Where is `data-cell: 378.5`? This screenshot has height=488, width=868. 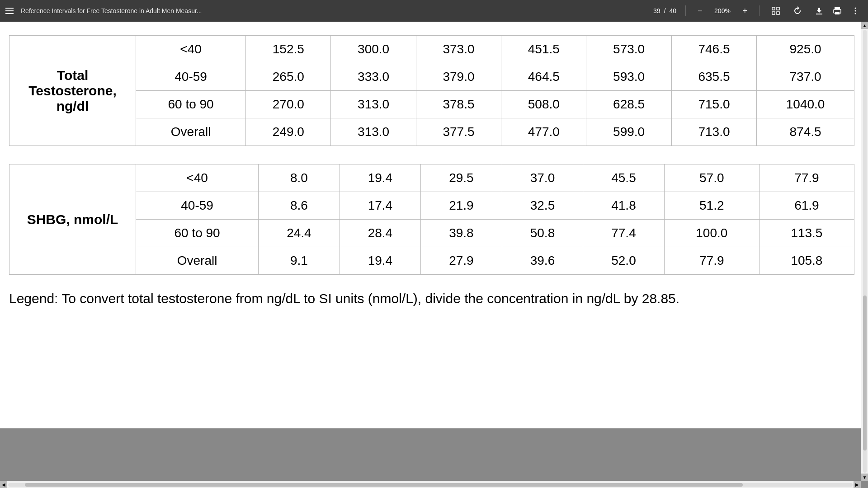 data-cell: 378.5 is located at coordinates (458, 105).